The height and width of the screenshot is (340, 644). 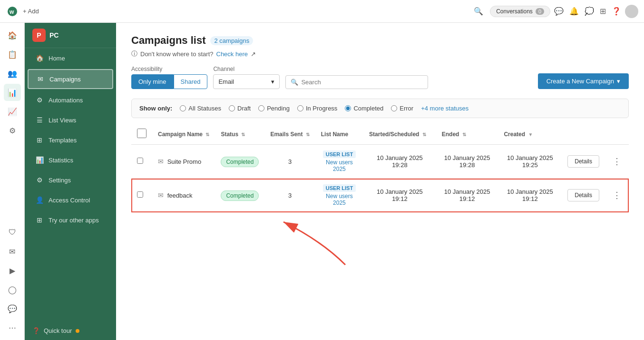 What do you see at coordinates (520, 11) in the screenshot?
I see `conversations-button: Conversations 0` at bounding box center [520, 11].